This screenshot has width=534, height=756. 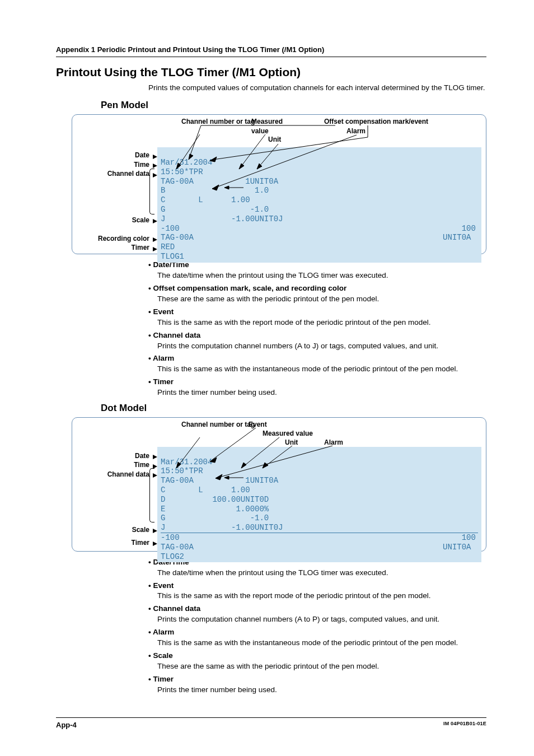 I want to click on pen-printout: Mar/31.2004 15:50*TPR TAG-00A 1UNIT0A B …, so click(x=319, y=205).